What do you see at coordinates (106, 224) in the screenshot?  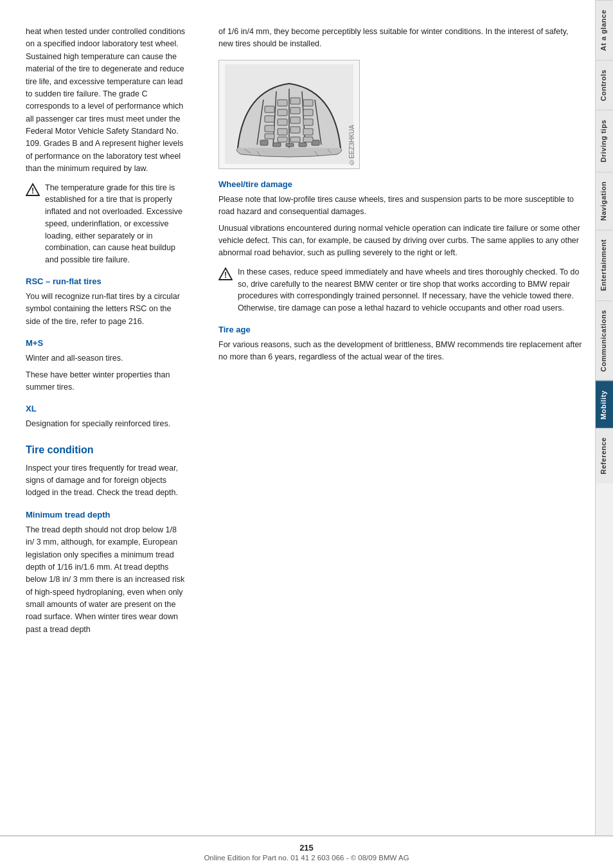 I see `warning-block-1: ! The temperature grade for this tire is…` at bounding box center [106, 224].